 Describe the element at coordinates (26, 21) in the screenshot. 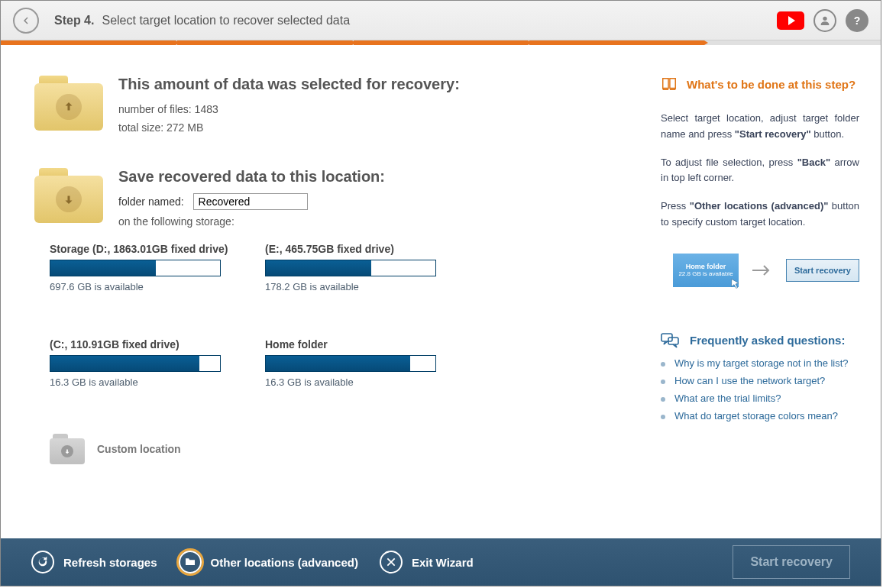

I see `back-button` at that location.